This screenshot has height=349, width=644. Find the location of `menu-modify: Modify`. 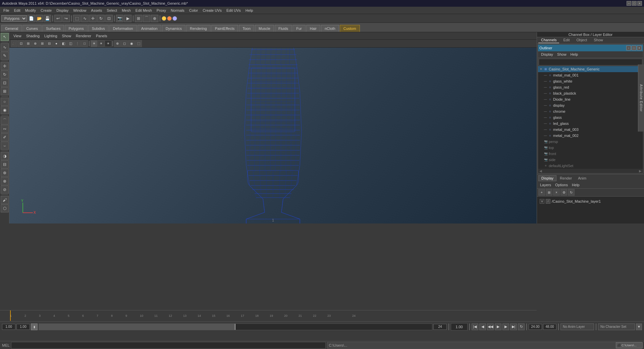

menu-modify: Modify is located at coordinates (31, 10).